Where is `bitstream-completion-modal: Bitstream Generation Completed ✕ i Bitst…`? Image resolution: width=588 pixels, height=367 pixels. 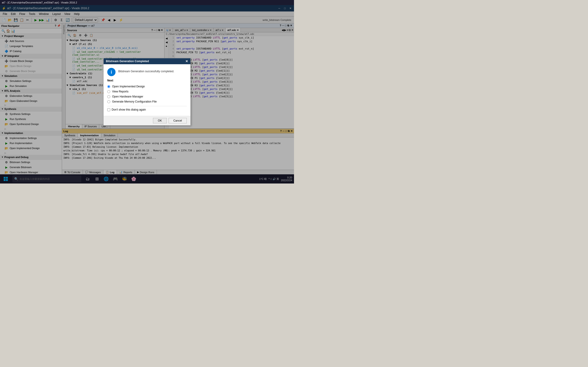 bitstream-completion-modal: Bitstream Generation Completed ✕ i Bitst… is located at coordinates (147, 92).